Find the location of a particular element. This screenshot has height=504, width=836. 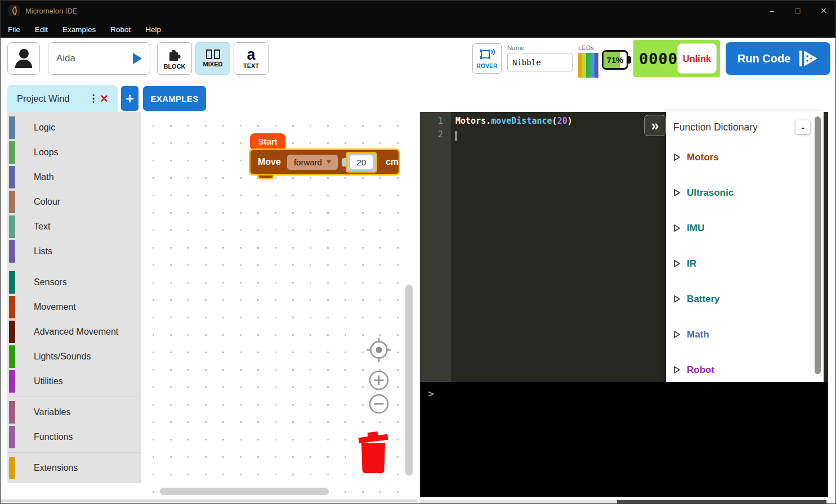

distance-value: 20 is located at coordinates (361, 162).